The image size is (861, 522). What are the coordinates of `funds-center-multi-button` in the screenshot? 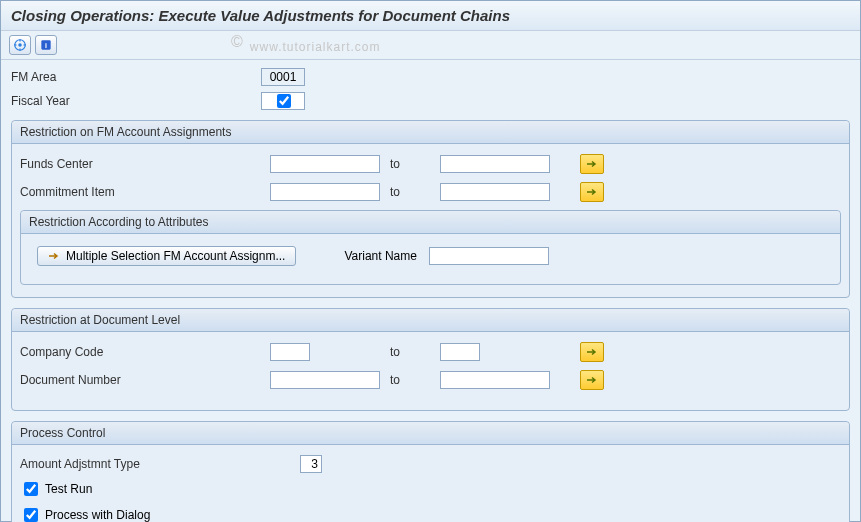 It's located at (592, 164).